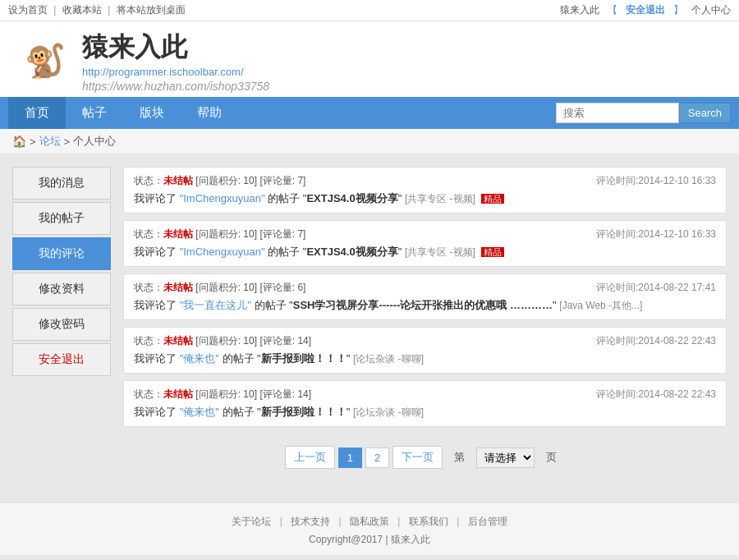 The image size is (739, 560). Describe the element at coordinates (645, 10) in the screenshot. I see `logout-link: 安全退出` at that location.